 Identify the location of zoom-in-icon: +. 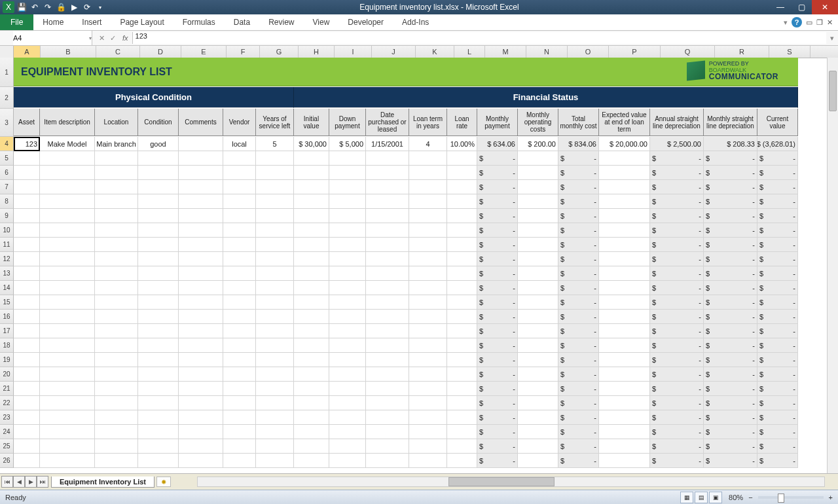
(831, 497).